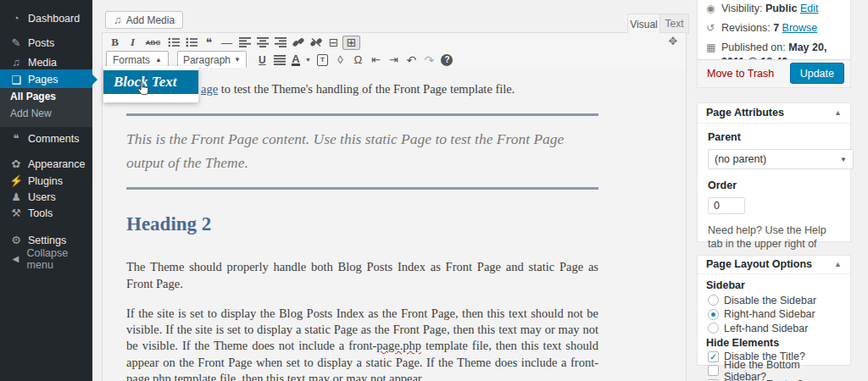  What do you see at coordinates (817, 73) in the screenshot?
I see `update-button: Update` at bounding box center [817, 73].